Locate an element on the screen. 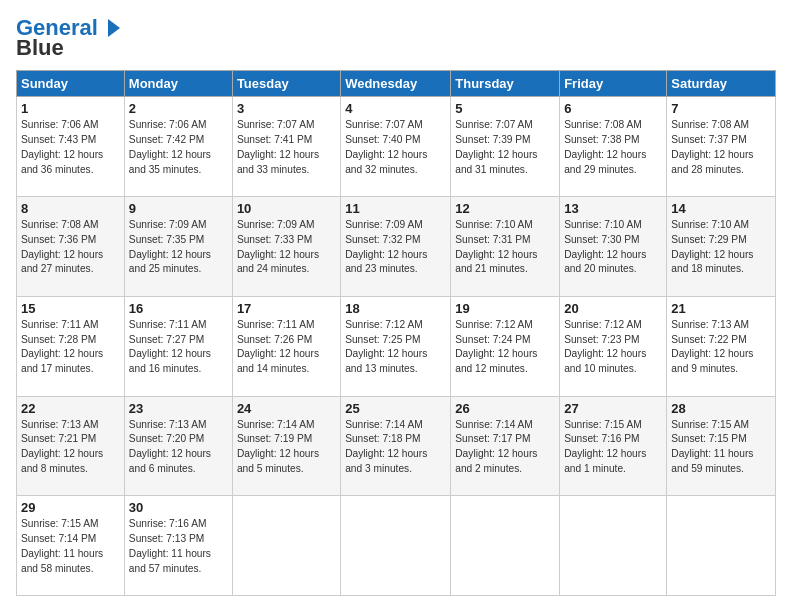 The image size is (792, 612). day-number: 19 is located at coordinates (505, 308).